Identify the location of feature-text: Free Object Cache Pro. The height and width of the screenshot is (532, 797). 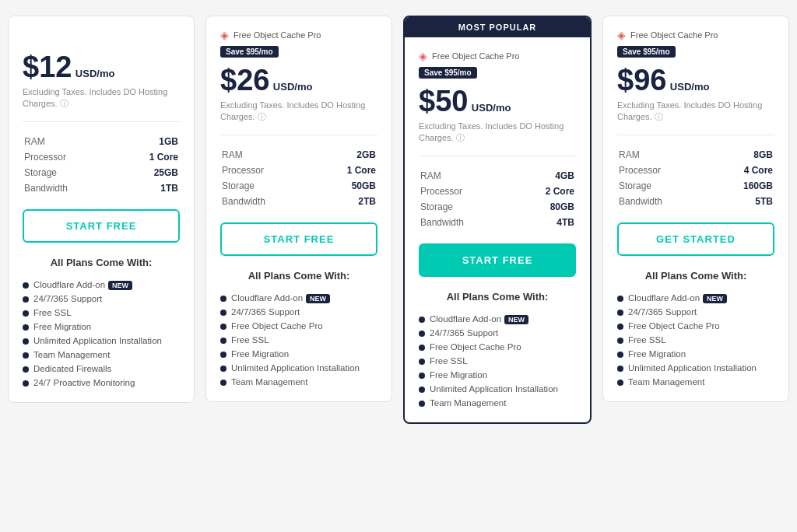
(476, 347).